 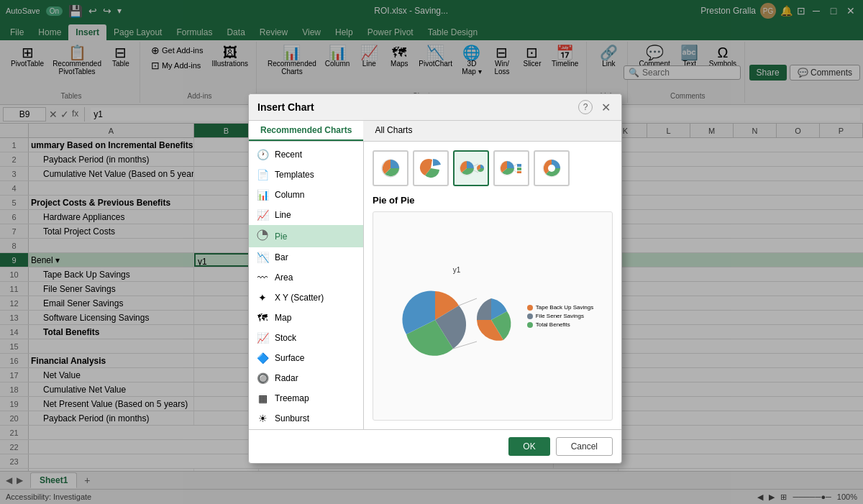 I want to click on chart-type-exploded-pie, so click(x=431, y=168).